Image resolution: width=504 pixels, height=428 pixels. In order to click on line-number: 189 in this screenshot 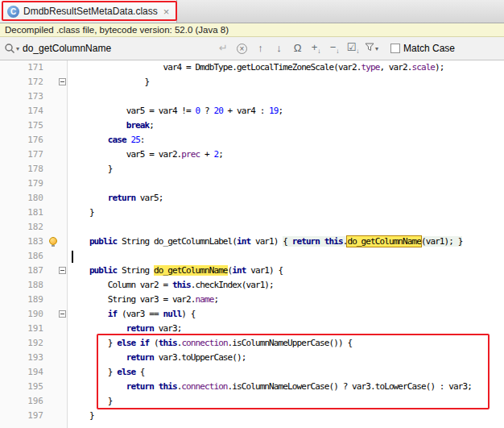, I will do `click(24, 300)`.